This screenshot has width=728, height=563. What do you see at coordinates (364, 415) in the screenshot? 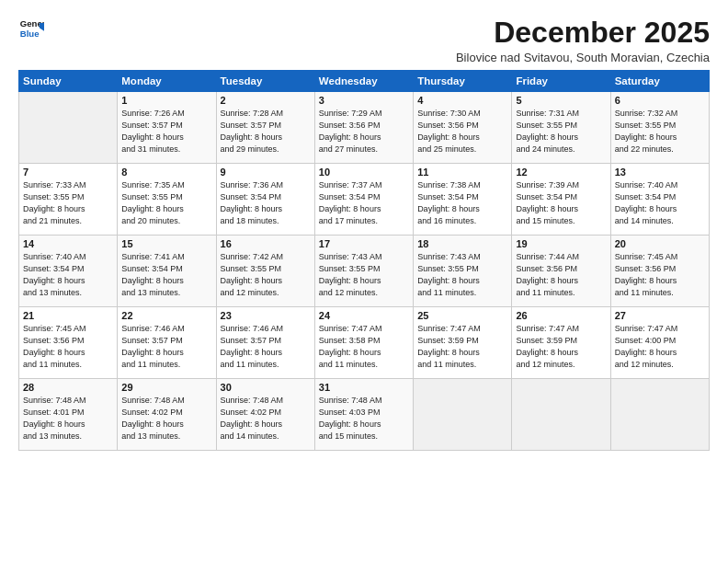
I see `calendar-cell: 31Sunrise: 7:48 AMSunset: 4:03 PMDayligh…` at bounding box center [364, 415].